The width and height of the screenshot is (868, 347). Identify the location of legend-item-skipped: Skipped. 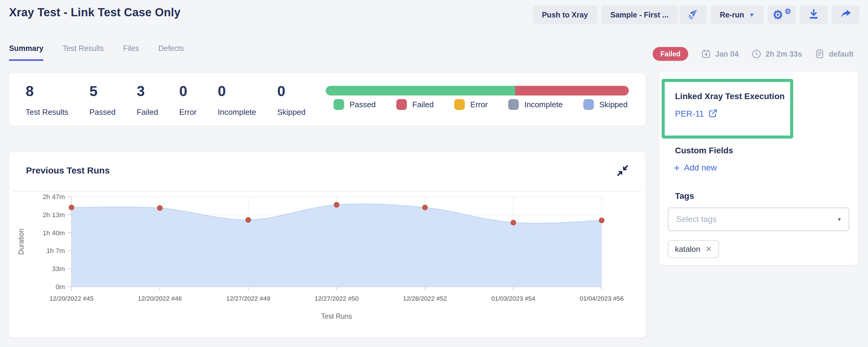
(606, 104).